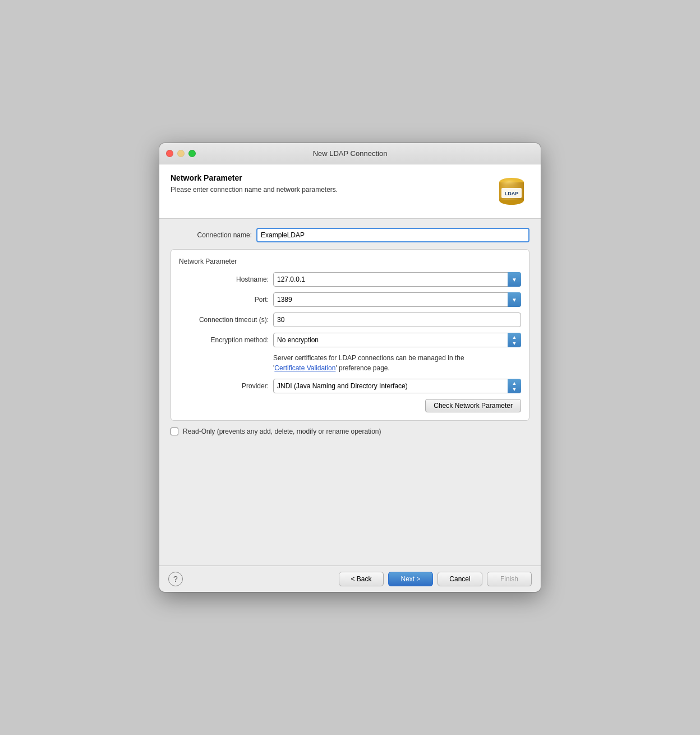 The image size is (700, 735). Describe the element at coordinates (361, 579) in the screenshot. I see `back-button: < Back` at that location.